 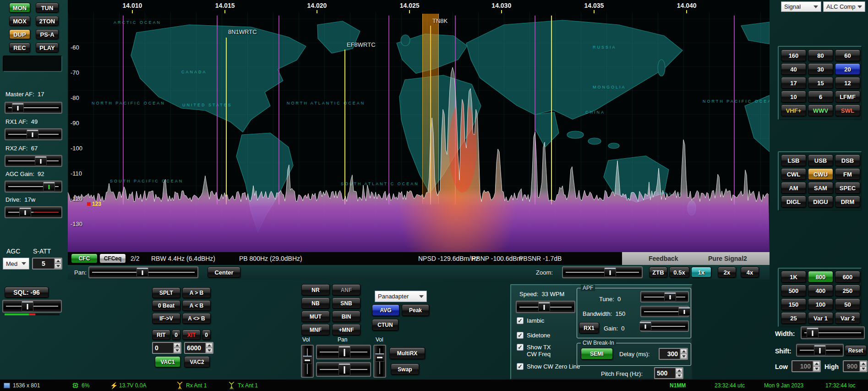 I want to click on bin-button: BIN, so click(x=346, y=316).